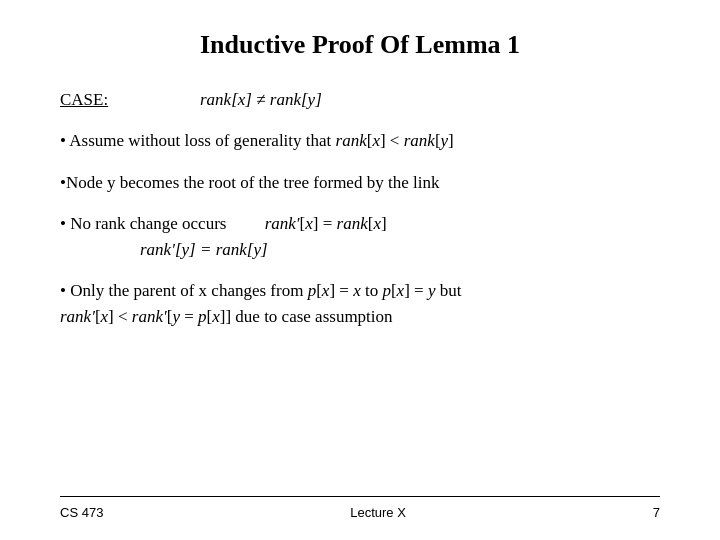 This screenshot has height=540, width=720. Describe the element at coordinates (360, 183) in the screenshot. I see `bullet-2: •Node y becomes the root of the tree for…` at that location.